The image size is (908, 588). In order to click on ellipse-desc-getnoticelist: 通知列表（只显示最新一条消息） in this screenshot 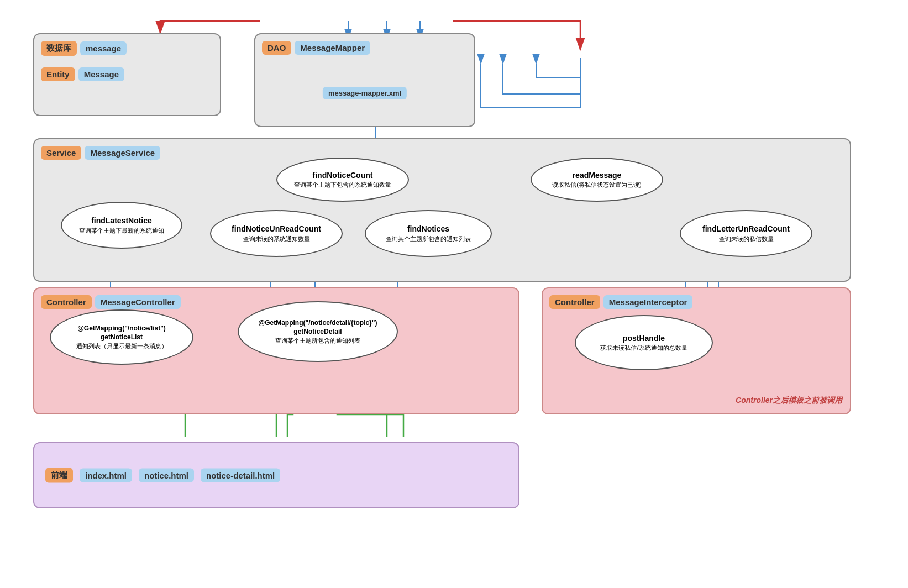, I will do `click(122, 346)`.